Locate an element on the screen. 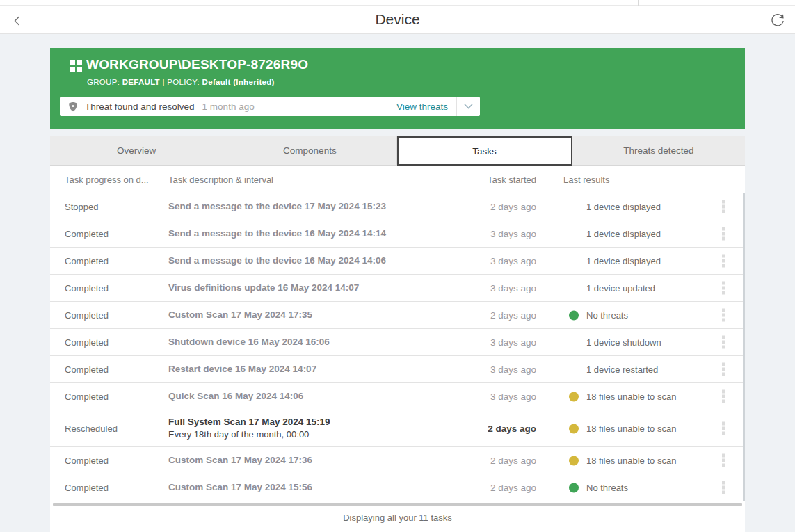 The height and width of the screenshot is (532, 795). task-description: Send a message to the device 17 May 2024… is located at coordinates (277, 207).